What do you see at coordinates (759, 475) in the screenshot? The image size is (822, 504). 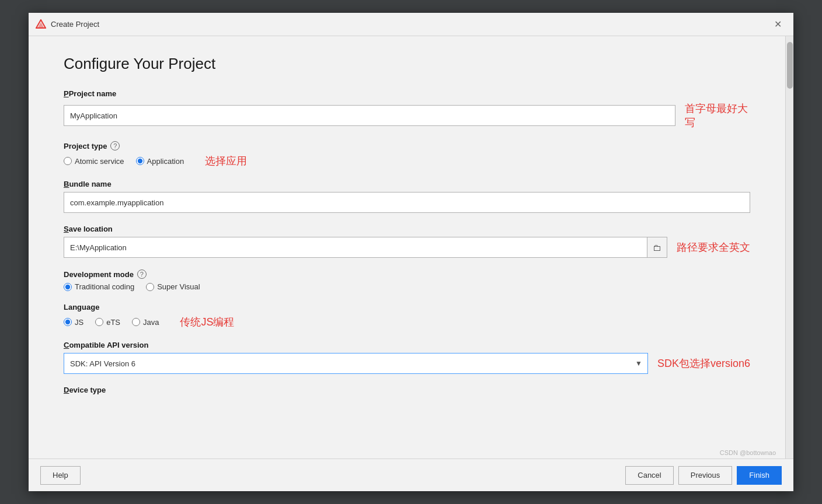 I see `finish-button: Finish` at bounding box center [759, 475].